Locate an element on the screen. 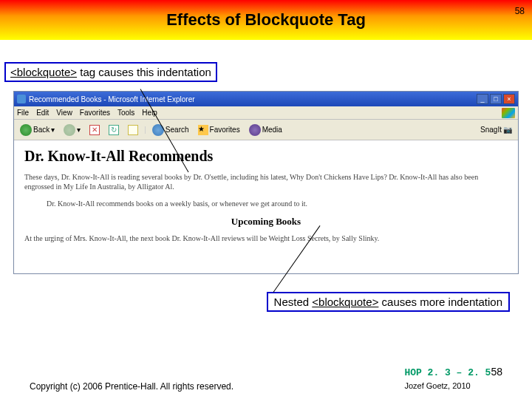  page-number-top: 58 is located at coordinates (520, 11).